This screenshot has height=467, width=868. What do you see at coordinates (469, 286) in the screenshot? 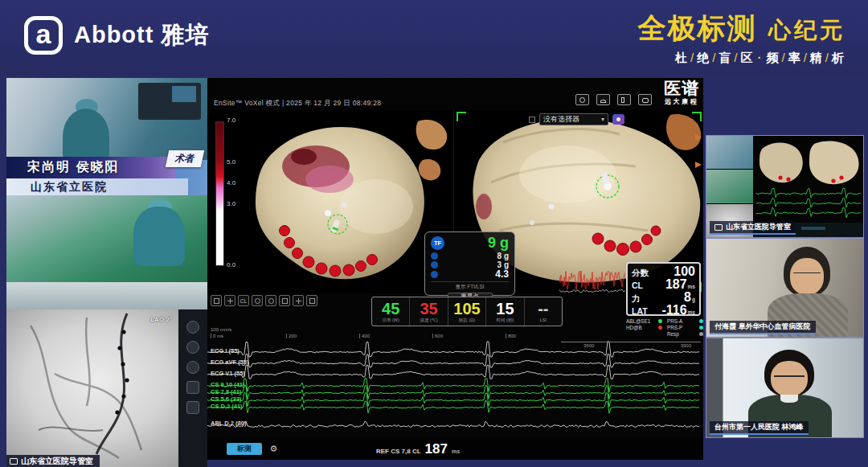
I see `force-footer-caption: 显示 FTI/LSI` at bounding box center [469, 286].